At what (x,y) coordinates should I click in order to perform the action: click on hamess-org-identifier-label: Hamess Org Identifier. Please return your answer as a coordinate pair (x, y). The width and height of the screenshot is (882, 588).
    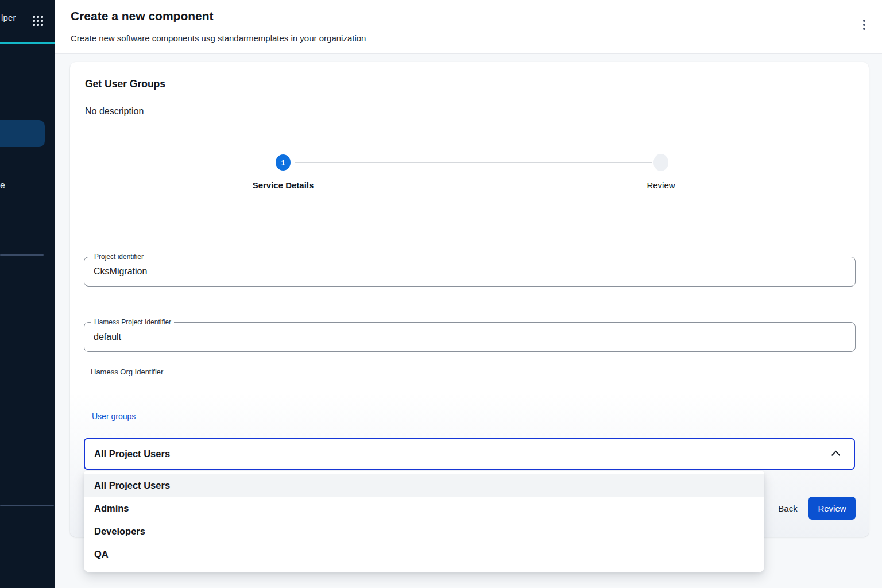
    Looking at the image, I should click on (127, 372).